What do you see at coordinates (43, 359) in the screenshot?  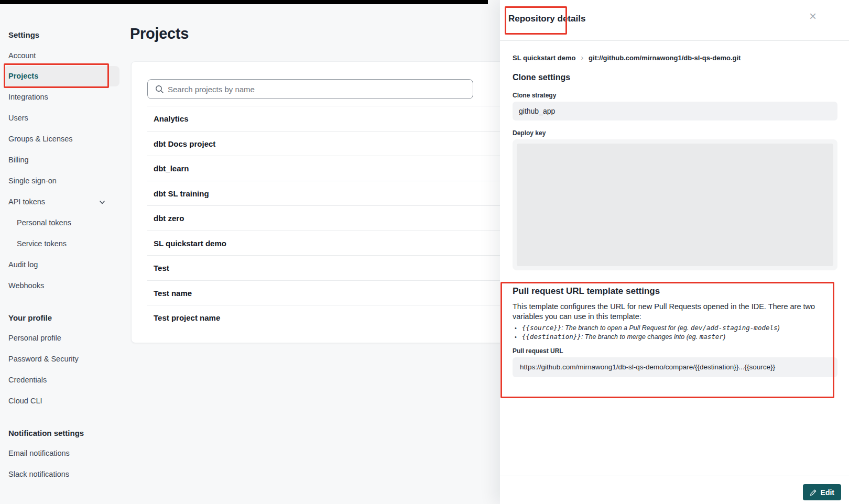 I see `sidebar-item-password-security: Password & Security` at bounding box center [43, 359].